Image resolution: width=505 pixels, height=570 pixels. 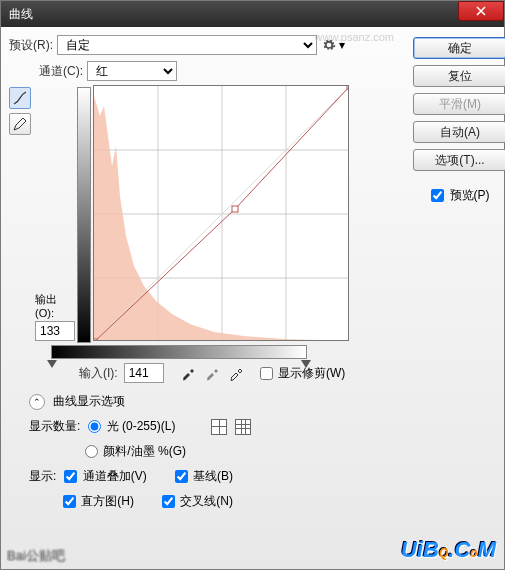 I want to click on input-label: 输入(I):, so click(x=98, y=374).